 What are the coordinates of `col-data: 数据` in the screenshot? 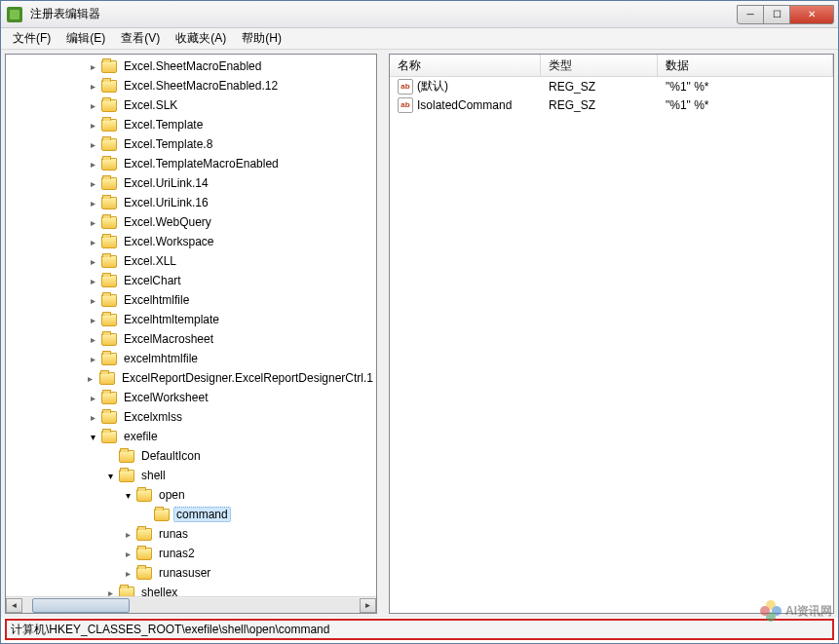 It's located at (745, 65).